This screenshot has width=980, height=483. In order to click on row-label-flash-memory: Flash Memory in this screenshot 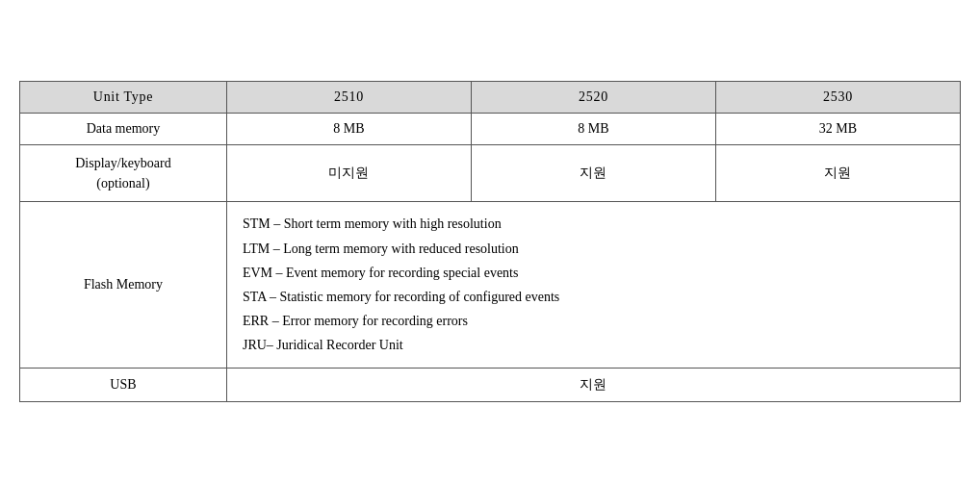, I will do `click(123, 285)`.